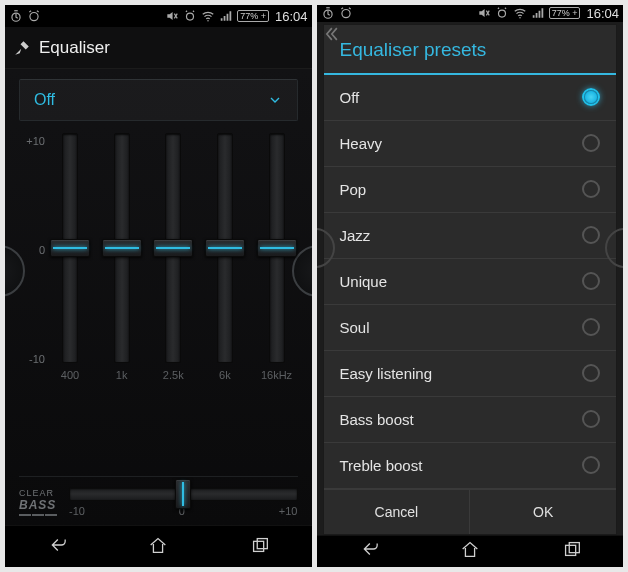 This screenshot has height=572, width=628. Describe the element at coordinates (38, 502) in the screenshot. I see `clear-bass-label: CLEAR BASS` at that location.